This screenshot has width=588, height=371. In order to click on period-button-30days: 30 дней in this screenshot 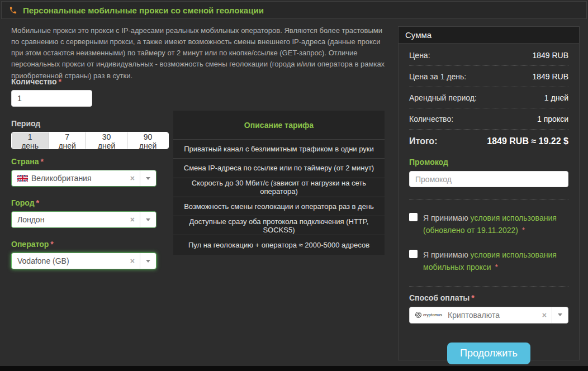, I will do `click(107, 141)`.